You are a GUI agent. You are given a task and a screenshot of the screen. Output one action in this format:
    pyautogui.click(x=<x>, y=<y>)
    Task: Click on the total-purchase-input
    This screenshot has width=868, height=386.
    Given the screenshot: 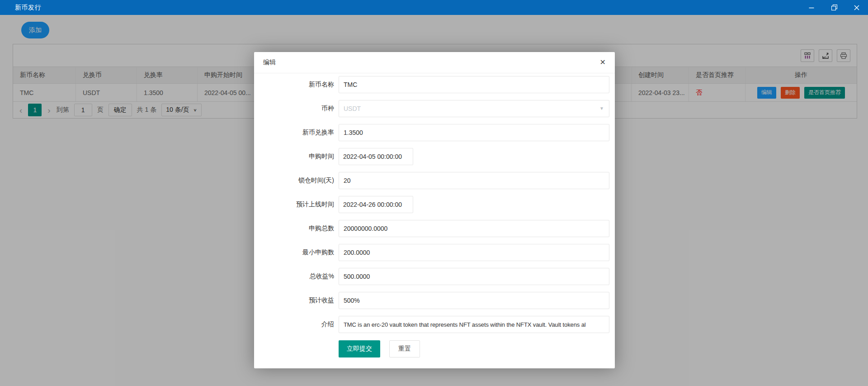 What is the action you would take?
    pyautogui.click(x=474, y=229)
    